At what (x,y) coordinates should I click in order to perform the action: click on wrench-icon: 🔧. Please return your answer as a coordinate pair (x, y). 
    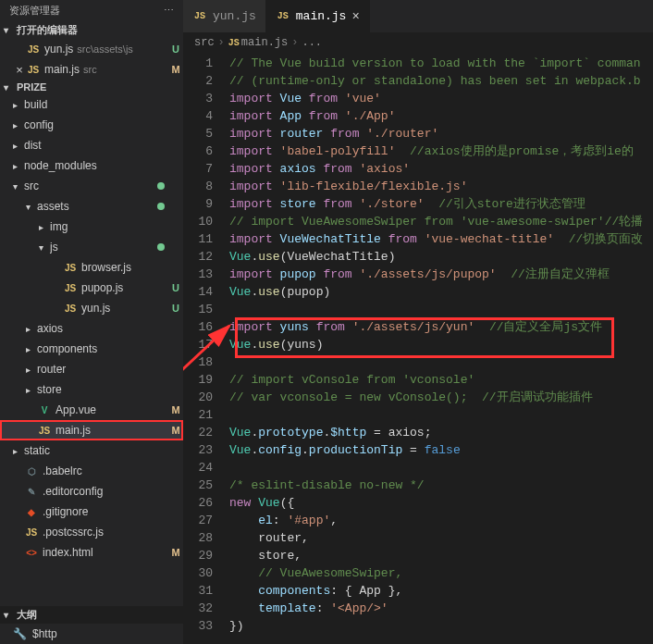
    Looking at the image, I should click on (20, 634).